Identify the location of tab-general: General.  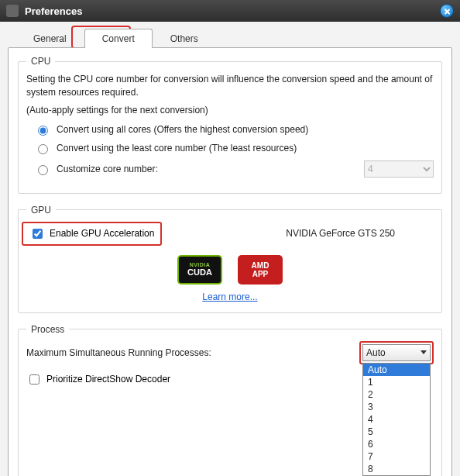
(50, 39).